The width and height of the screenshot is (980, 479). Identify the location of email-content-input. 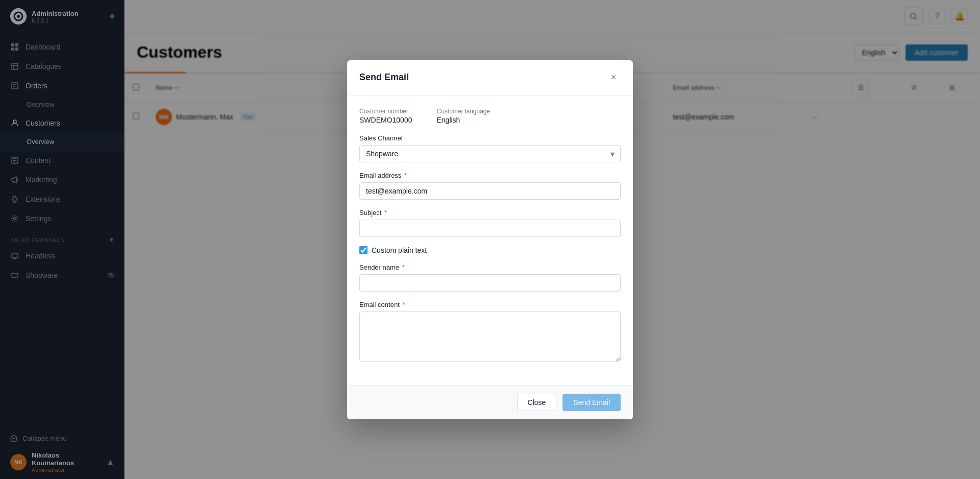
(490, 337).